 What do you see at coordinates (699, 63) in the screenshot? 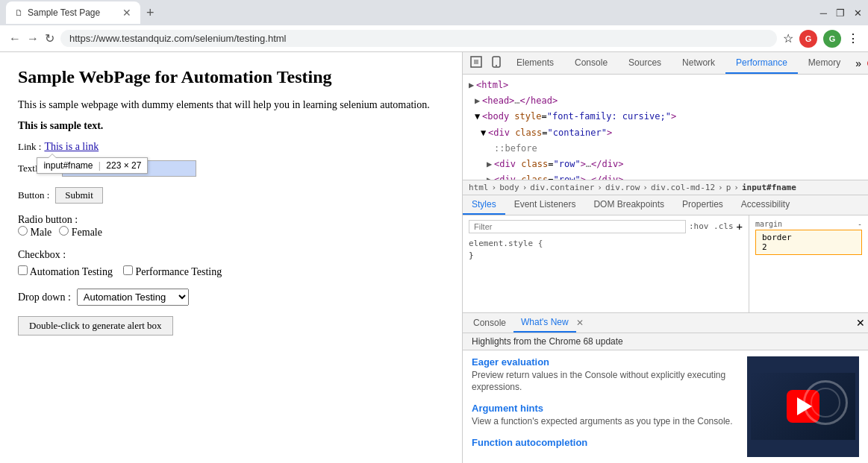
I see `tab-network: Network` at bounding box center [699, 63].